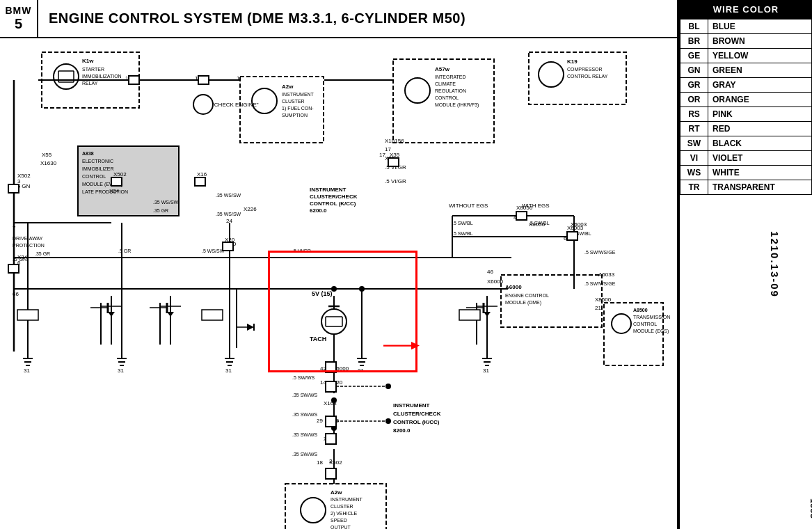  I want to click on svg-text: A6033, so click(607, 274).